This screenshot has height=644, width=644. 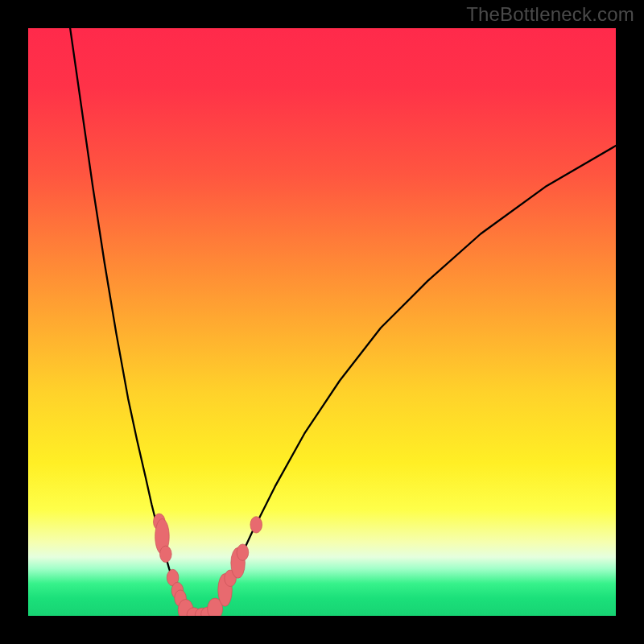 What do you see at coordinates (551, 14) in the screenshot?
I see `watermark-text: TheBottleneck.com` at bounding box center [551, 14].